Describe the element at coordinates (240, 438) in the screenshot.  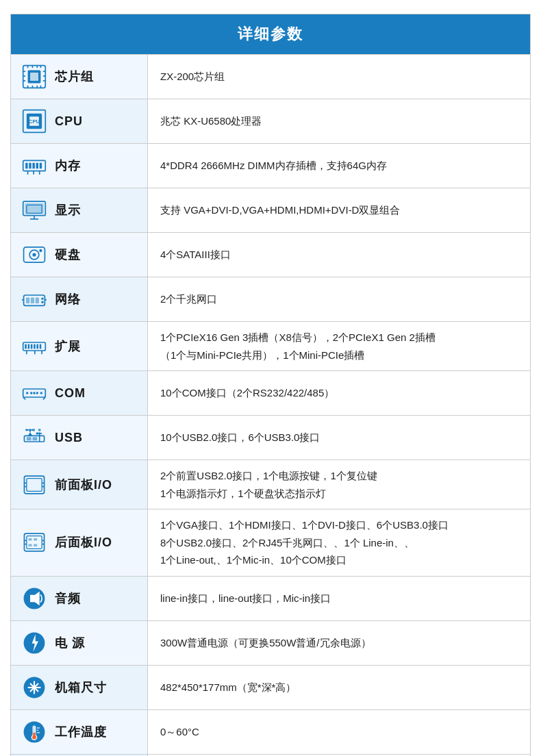
I see `usb-value: 10个USB2.0接口，6个USB3.0接口` at that location.